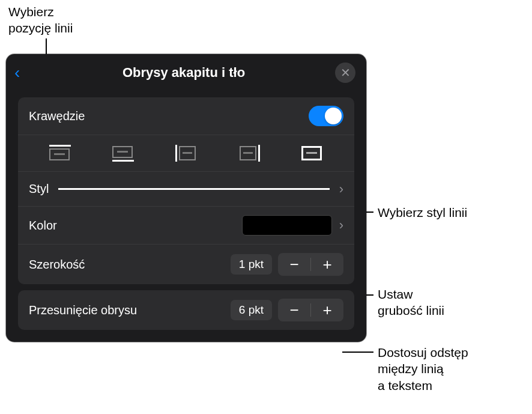  Describe the element at coordinates (60, 153) in the screenshot. I see `border-position-top-icon` at that location.